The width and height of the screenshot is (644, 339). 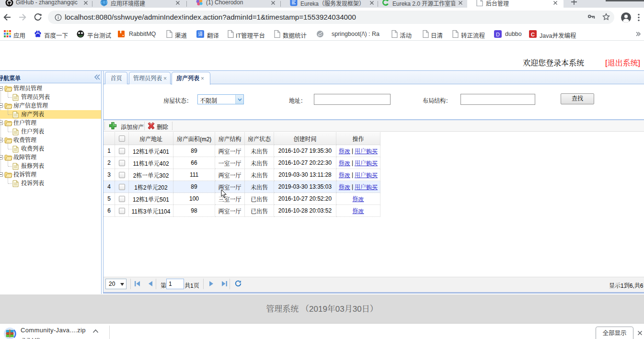 I want to click on svg-text: 译, so click(x=200, y=34).